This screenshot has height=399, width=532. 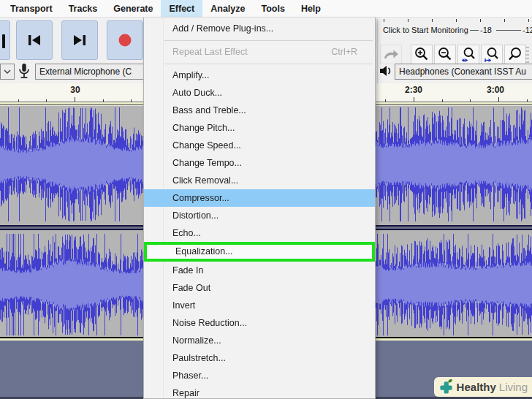 I want to click on skip-to-end-button, so click(x=80, y=40).